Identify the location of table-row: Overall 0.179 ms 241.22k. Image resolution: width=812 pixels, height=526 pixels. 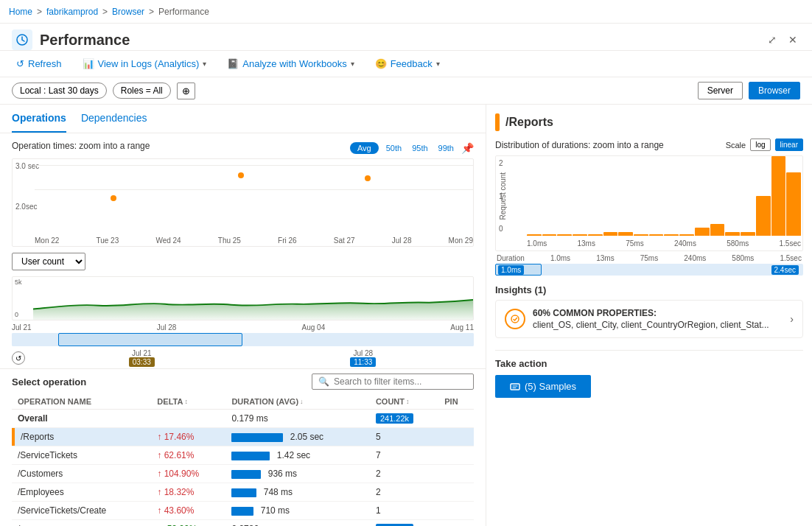
(243, 418).